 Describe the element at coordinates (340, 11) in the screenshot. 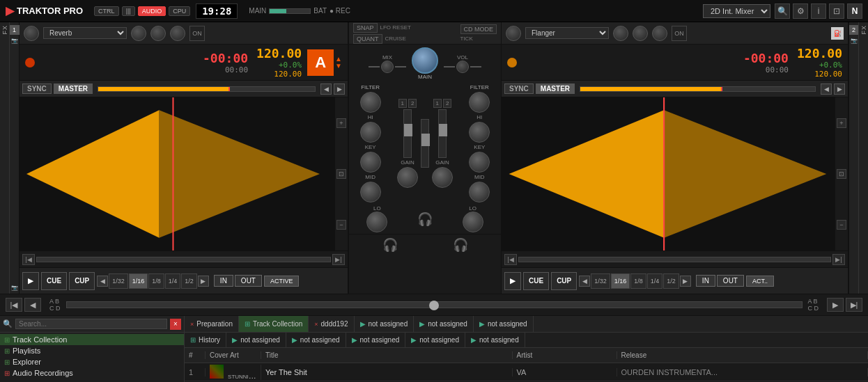

I see `rec-label: ● REC` at that location.